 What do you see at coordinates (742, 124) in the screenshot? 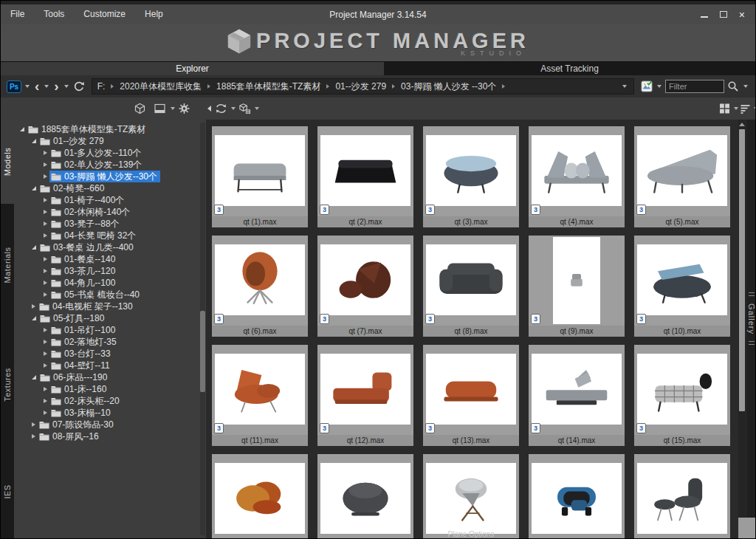
I see `scroll-up-icon` at bounding box center [742, 124].